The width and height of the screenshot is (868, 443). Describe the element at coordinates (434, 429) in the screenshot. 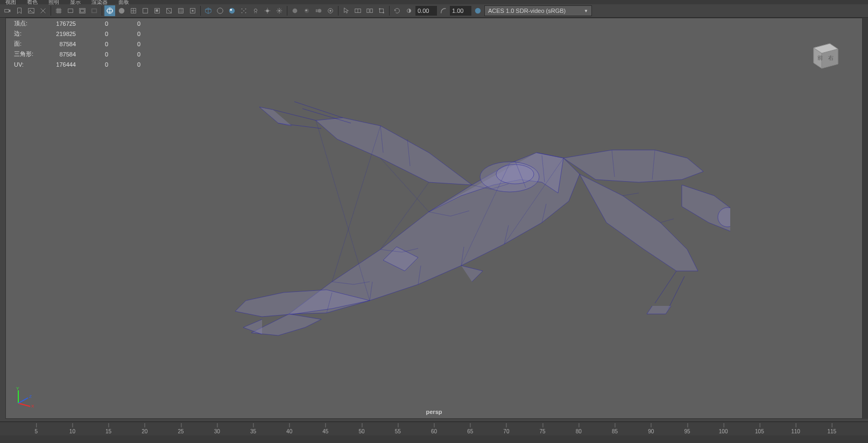

I see `time-ruler: 5101520253035404550556065707580859095100…` at that location.